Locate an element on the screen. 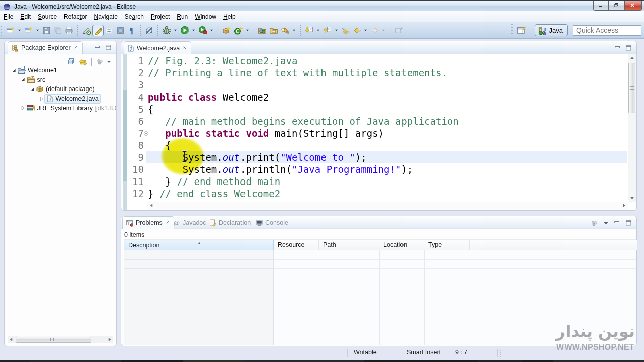 Image resolution: width=644 pixels, height=362 pixels. next-annotation-button is located at coordinates (309, 30).